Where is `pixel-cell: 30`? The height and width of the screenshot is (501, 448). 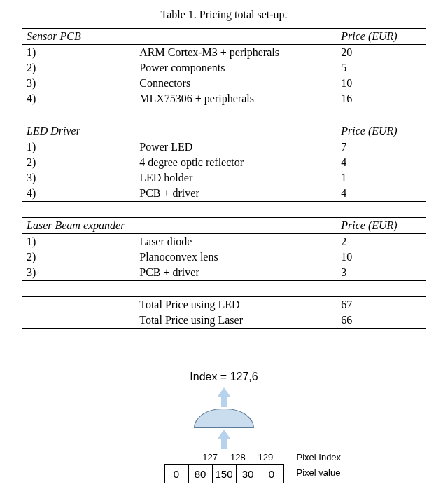 pixel-cell: 30 is located at coordinates (248, 474).